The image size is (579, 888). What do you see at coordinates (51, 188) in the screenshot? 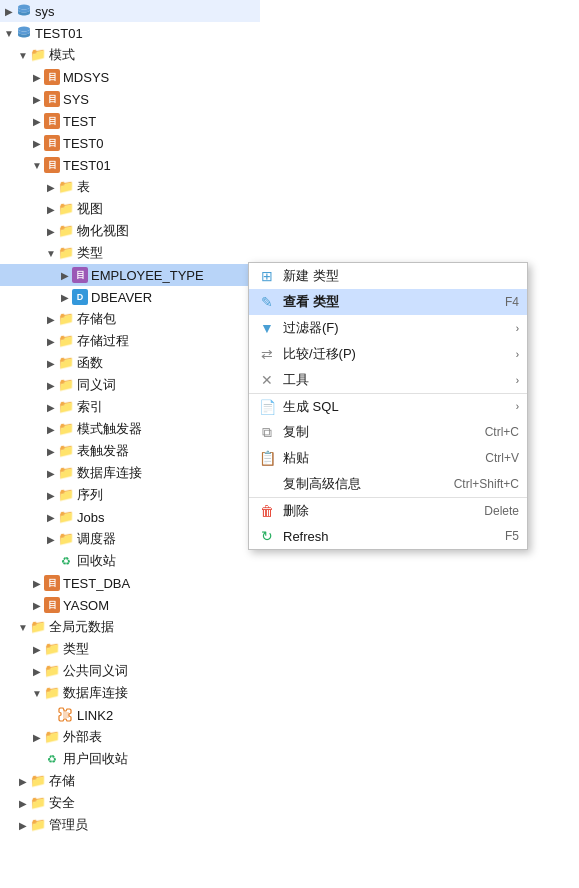
I see `tree-arrow-table: ▶` at bounding box center [51, 188].